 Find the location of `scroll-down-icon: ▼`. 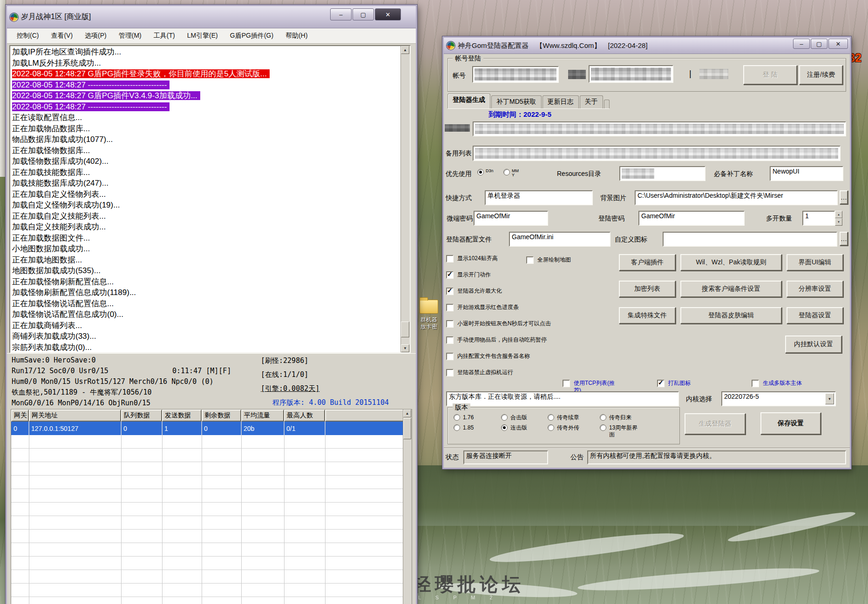

scroll-down-icon: ▼ is located at coordinates (405, 348).